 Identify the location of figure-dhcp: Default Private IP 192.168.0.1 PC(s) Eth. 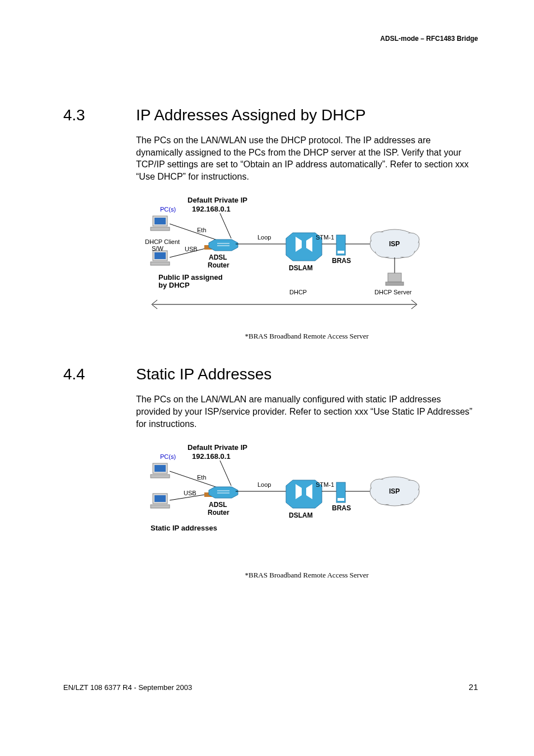
(307, 261).